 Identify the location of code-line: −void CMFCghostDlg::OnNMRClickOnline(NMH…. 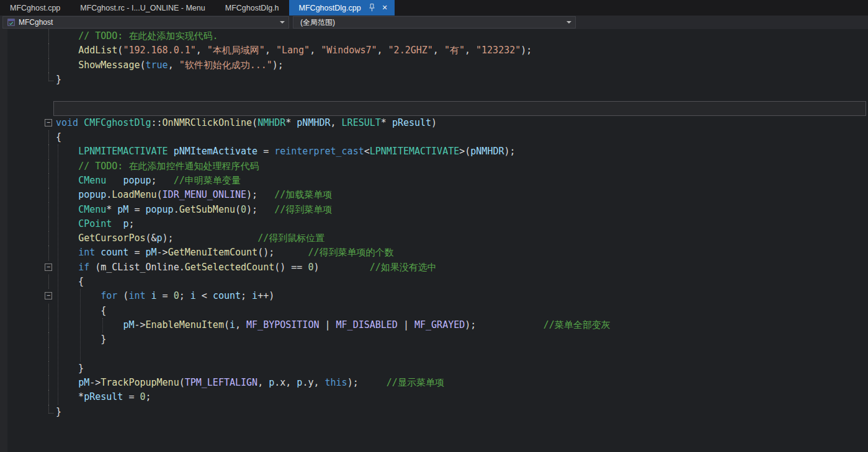
(434, 123).